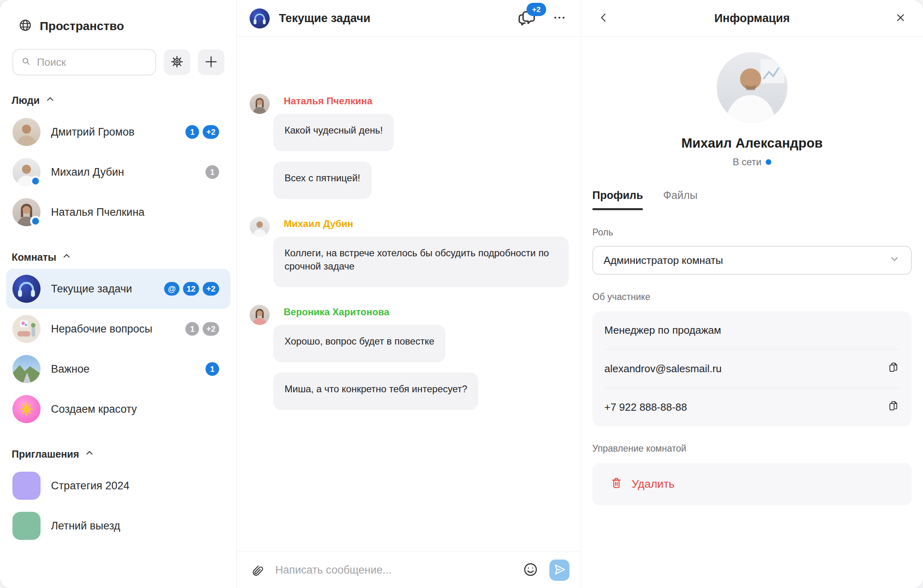  Describe the element at coordinates (393, 570) in the screenshot. I see `message-input: Написать сообщение...` at that location.